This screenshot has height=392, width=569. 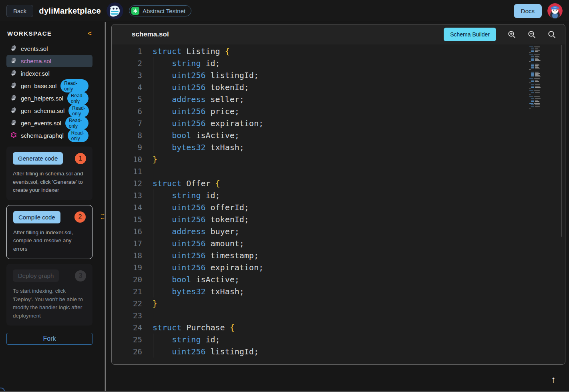 What do you see at coordinates (528, 11) in the screenshot?
I see `docs-button: Docs` at bounding box center [528, 11].